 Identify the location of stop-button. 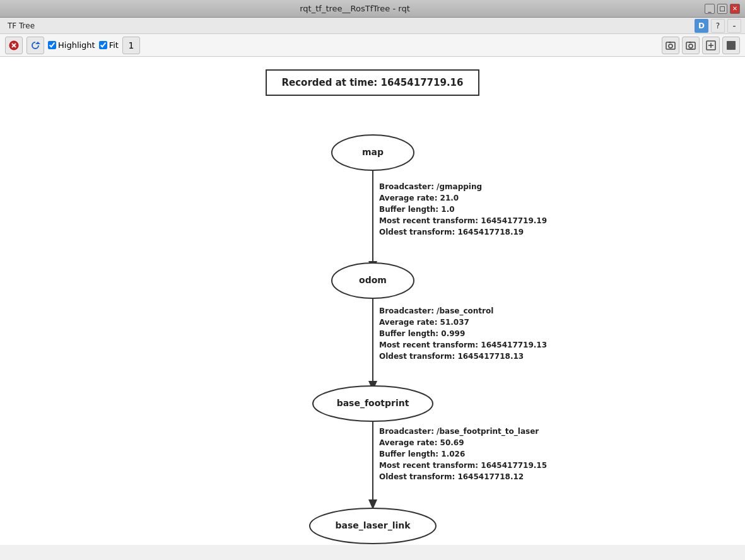
(14, 45).